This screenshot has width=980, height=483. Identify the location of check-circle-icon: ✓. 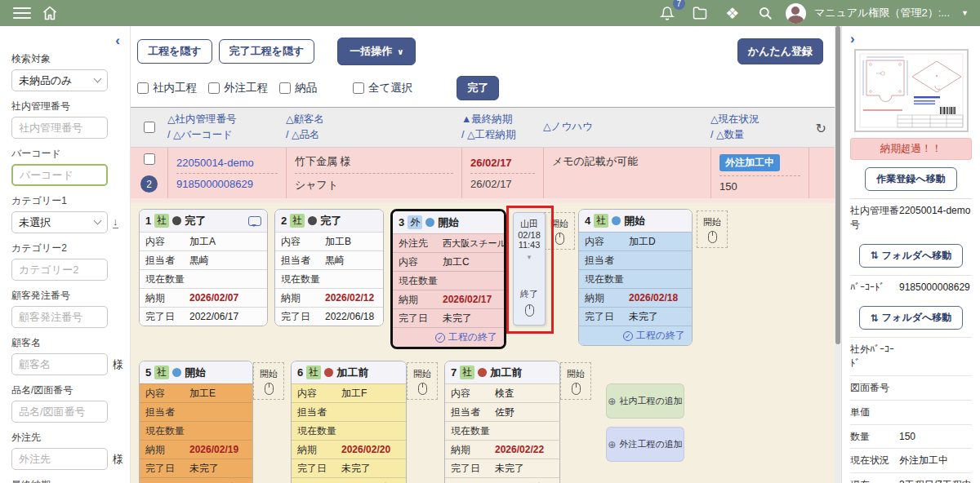
(628, 336).